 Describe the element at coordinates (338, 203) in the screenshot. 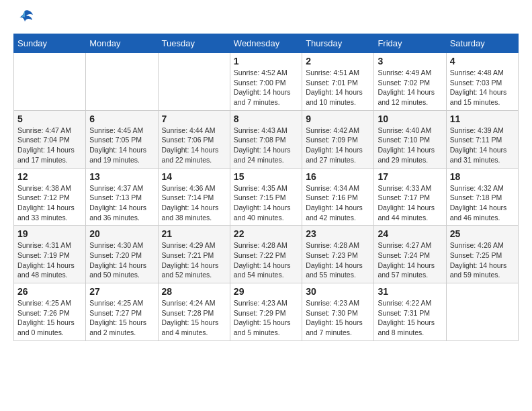

I see `day-info: Sunrise: 4:34 AM Sunset: 7:16 PM Dayligh…` at that location.